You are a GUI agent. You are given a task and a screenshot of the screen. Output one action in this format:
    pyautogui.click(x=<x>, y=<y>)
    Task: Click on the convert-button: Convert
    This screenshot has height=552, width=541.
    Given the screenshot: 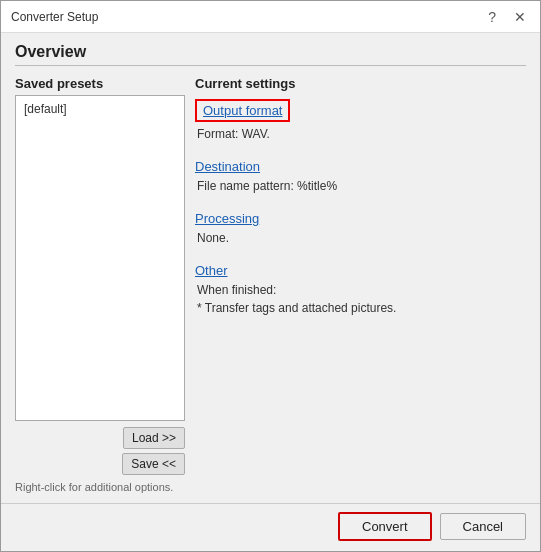 What is the action you would take?
    pyautogui.click(x=385, y=526)
    